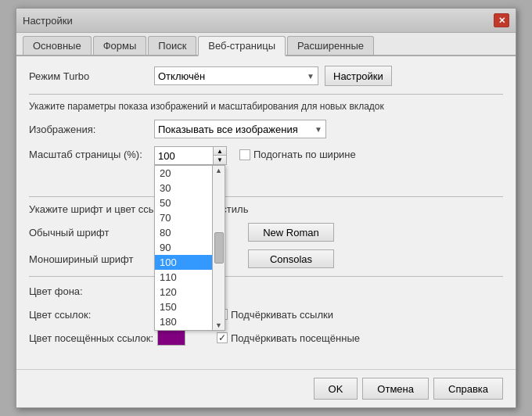 The image size is (532, 416). What do you see at coordinates (275, 314) in the screenshot?
I see `underline-links-label: ✓ Подчёркивать ссылки` at bounding box center [275, 314].